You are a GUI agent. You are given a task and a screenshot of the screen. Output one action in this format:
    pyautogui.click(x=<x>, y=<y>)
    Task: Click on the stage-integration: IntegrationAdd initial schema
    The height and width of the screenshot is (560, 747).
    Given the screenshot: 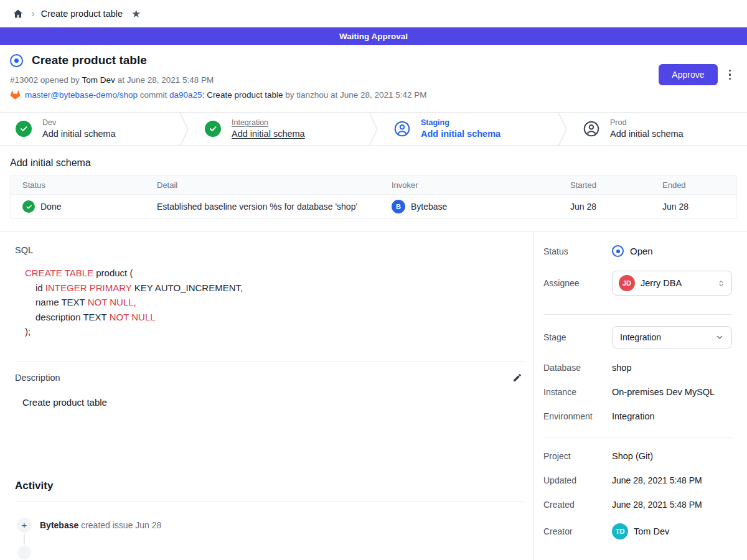 What is the action you would take?
    pyautogui.click(x=279, y=129)
    